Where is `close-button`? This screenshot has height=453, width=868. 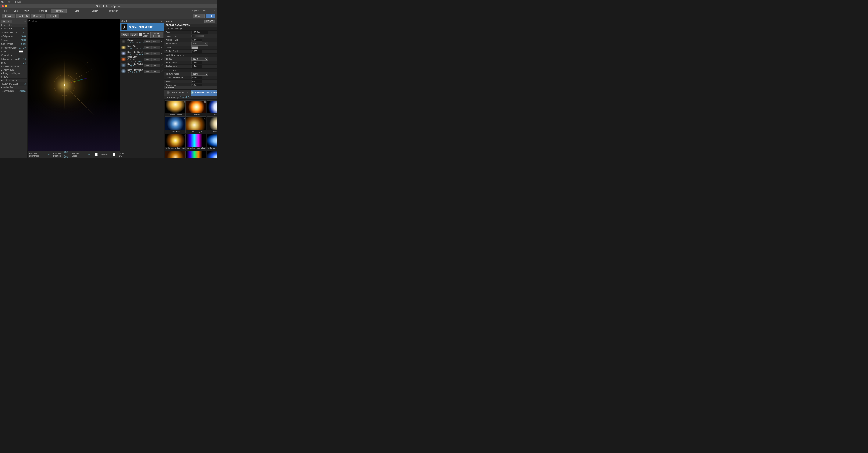
close-button is located at coordinates (3, 6).